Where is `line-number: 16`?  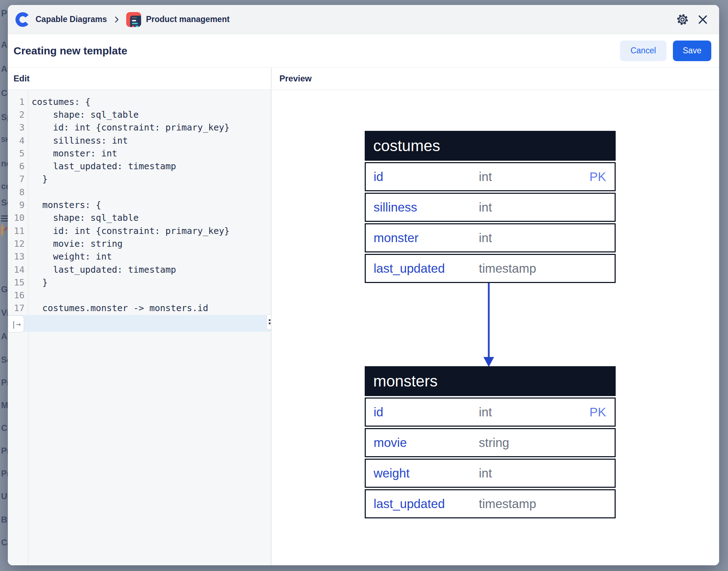
line-number: 16 is located at coordinates (18, 295).